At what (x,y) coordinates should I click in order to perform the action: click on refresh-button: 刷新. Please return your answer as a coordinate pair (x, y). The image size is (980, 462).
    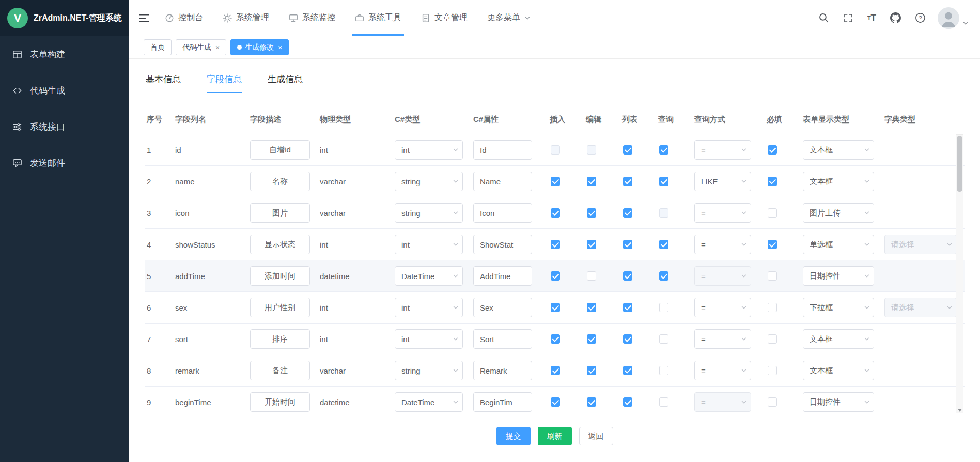
    Looking at the image, I should click on (555, 436).